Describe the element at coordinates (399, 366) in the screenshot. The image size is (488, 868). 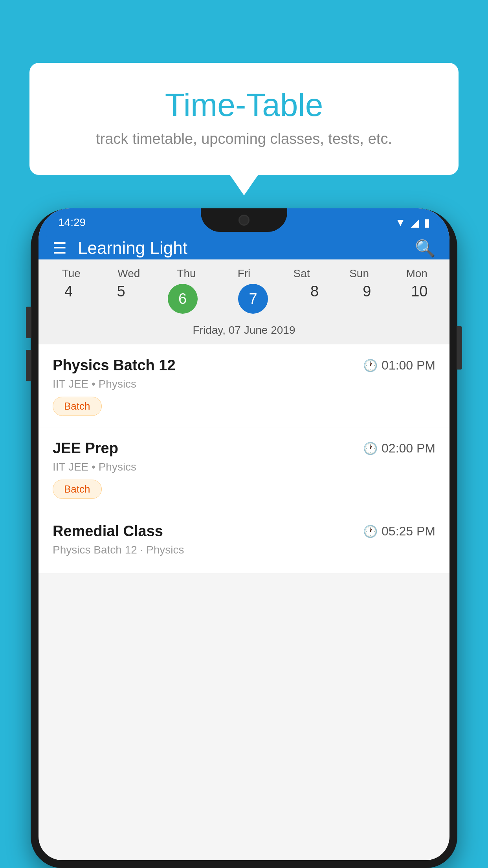
I see `schedule-item-1-time: 🕐 01:00 PM` at that location.